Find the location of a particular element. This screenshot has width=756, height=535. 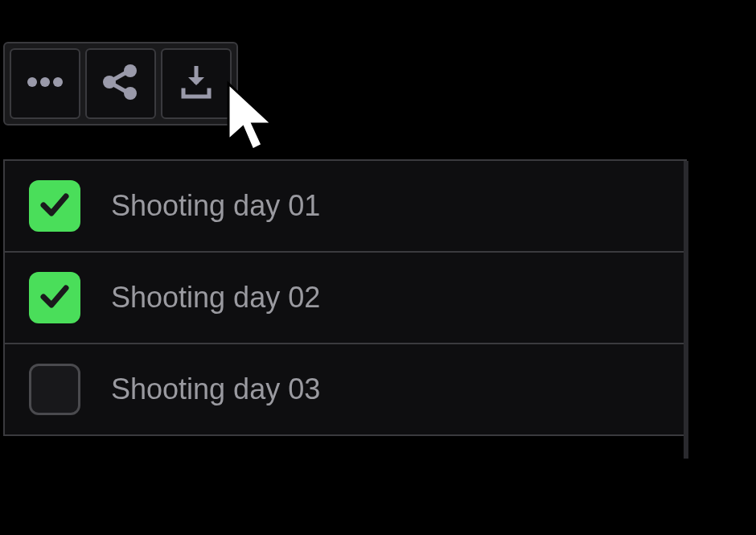

download-button is located at coordinates (196, 84).